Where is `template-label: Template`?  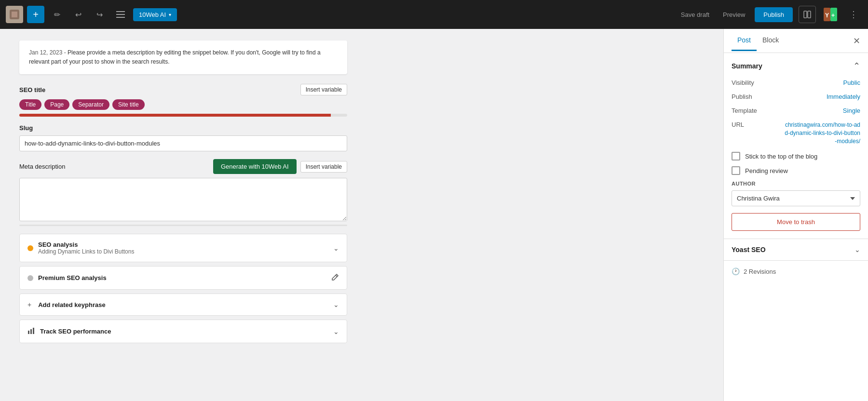 template-label: Template is located at coordinates (745, 111).